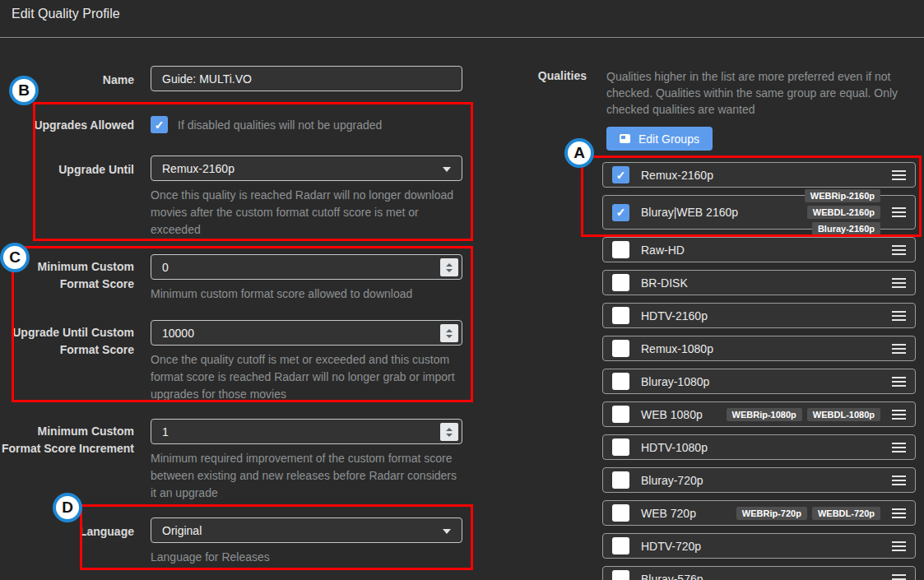 The height and width of the screenshot is (580, 924). I want to click on min-increment-input, so click(306, 431).